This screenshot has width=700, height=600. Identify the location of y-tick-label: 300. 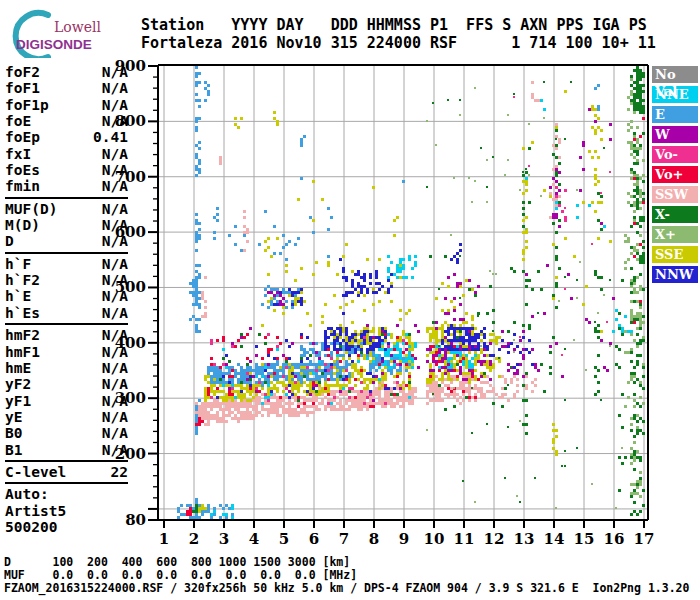
(130, 398).